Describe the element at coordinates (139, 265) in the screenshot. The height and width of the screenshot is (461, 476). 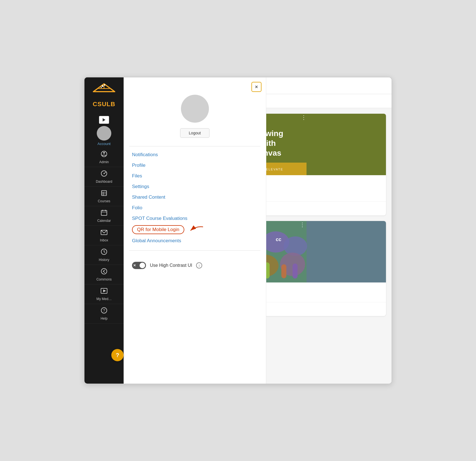
I see `toggle-track: ✕` at that location.